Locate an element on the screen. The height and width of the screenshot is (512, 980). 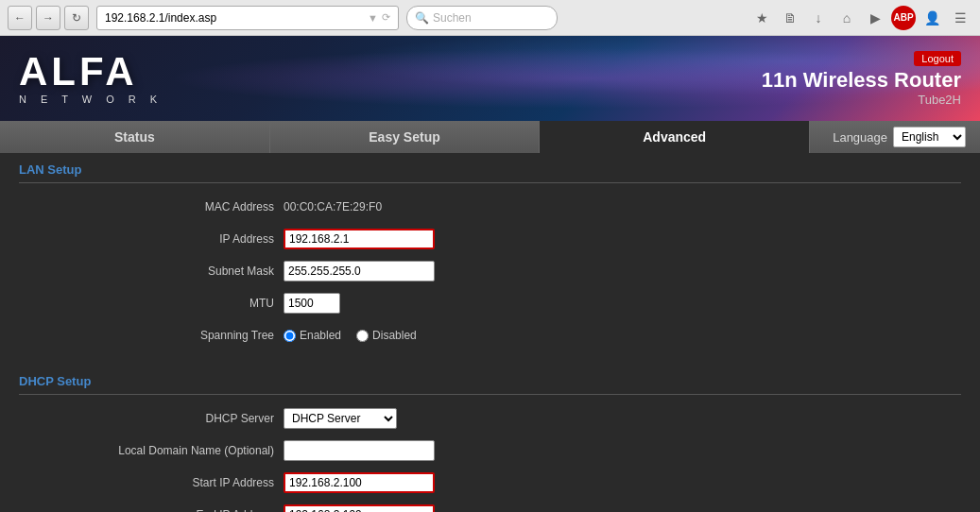
spanning-tree-enabled-label: Enabled is located at coordinates (312, 335).